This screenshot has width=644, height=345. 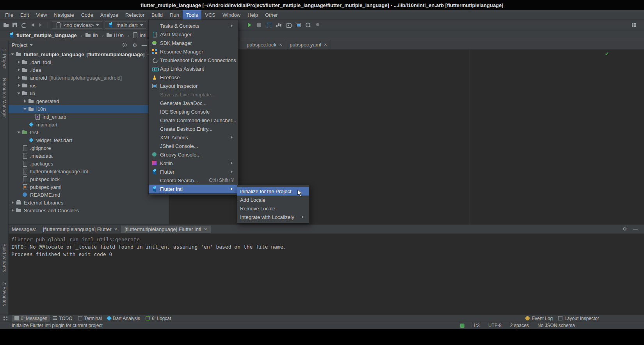 I want to click on console-tab: [fluttermutiplelanguage] Flutter ✕, so click(x=80, y=229).